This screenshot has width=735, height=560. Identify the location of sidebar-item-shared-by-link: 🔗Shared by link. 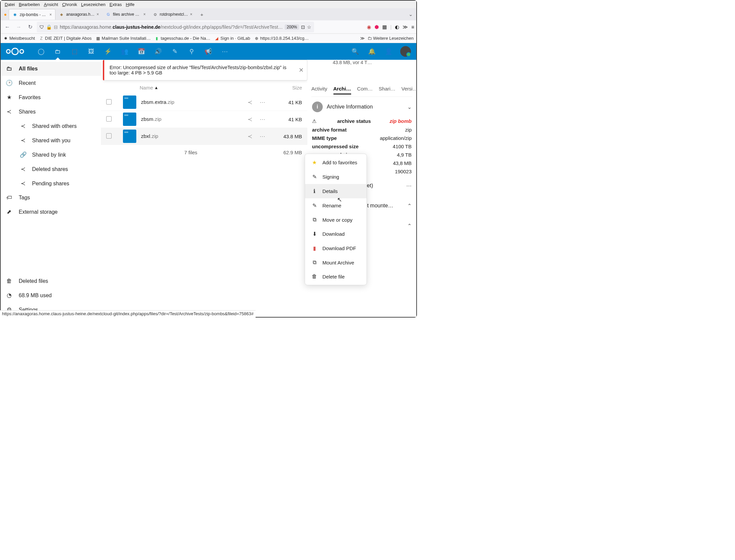
(51, 155).